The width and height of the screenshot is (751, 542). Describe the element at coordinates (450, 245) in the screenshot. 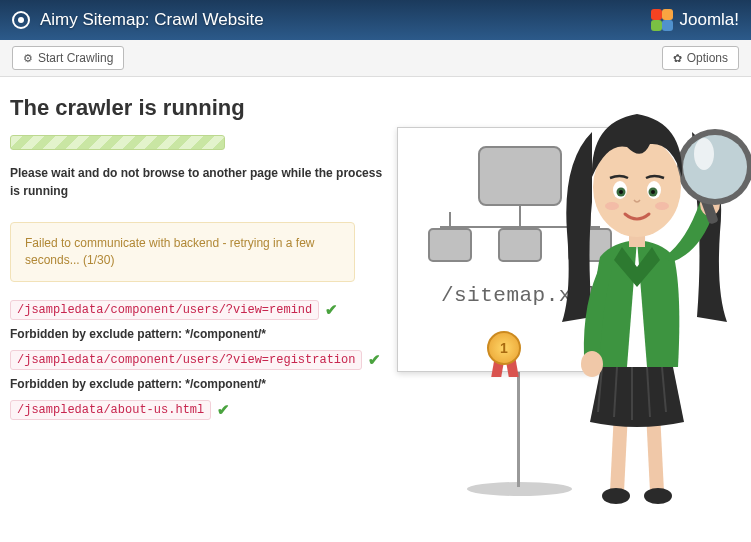

I see `diagram-sub-node` at that location.